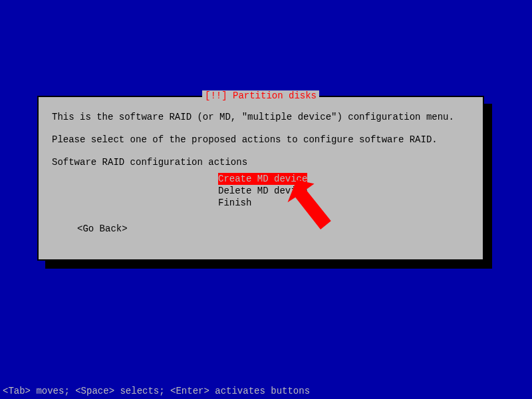  Describe the element at coordinates (216, 96) in the screenshot. I see `title-marker: [!!]` at that location.